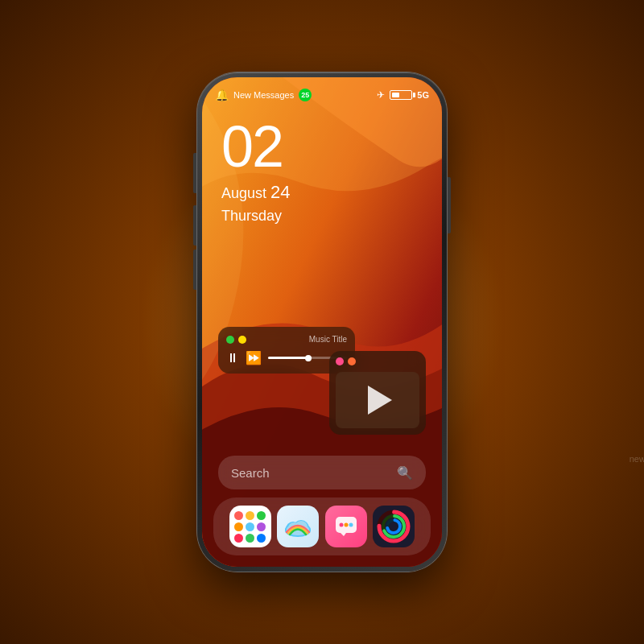  What do you see at coordinates (233, 358) in the screenshot?
I see `pause-button: ⏸` at bounding box center [233, 358].